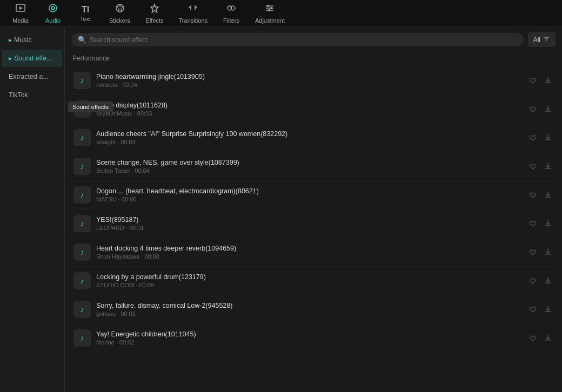 This screenshot has width=562, height=392. What do you see at coordinates (82, 40) in the screenshot?
I see `search-icon: 🔍` at bounding box center [82, 40].